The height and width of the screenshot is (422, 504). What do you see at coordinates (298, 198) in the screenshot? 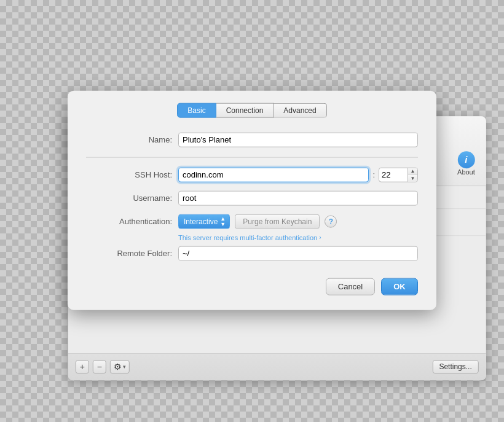
I see `username-input` at bounding box center [298, 198].